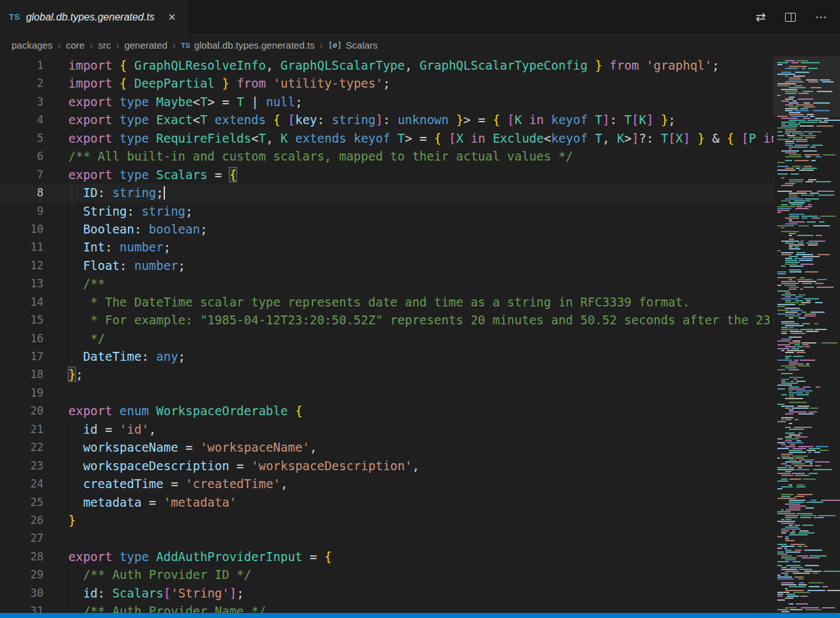 The height and width of the screenshot is (618, 840). Describe the element at coordinates (22, 374) in the screenshot. I see `line-number: 18` at that location.